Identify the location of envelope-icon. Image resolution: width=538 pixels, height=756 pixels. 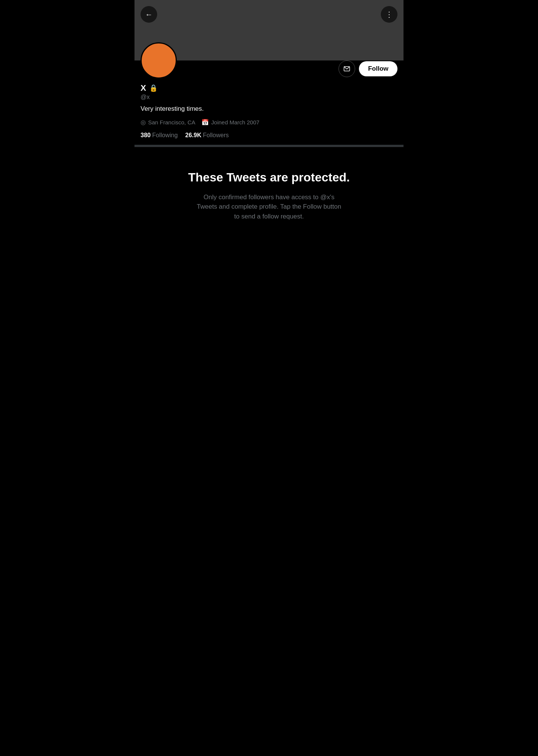
(347, 69).